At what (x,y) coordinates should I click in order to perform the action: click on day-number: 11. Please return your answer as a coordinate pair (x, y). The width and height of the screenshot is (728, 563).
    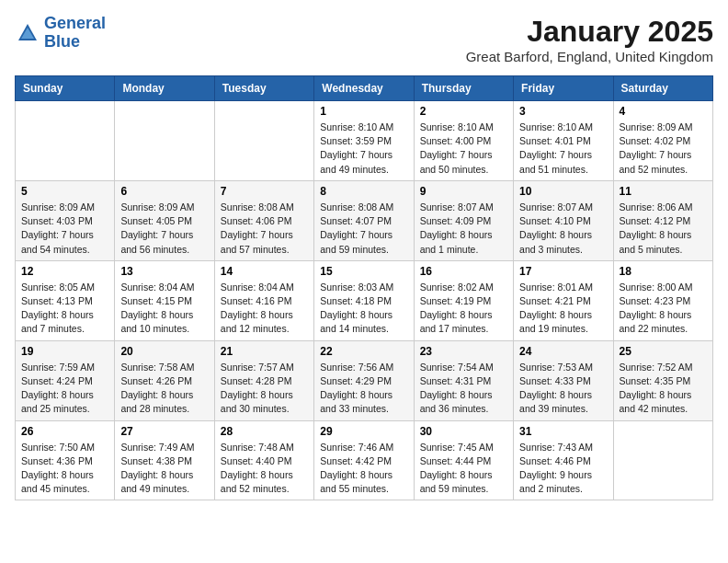
    Looking at the image, I should click on (664, 191).